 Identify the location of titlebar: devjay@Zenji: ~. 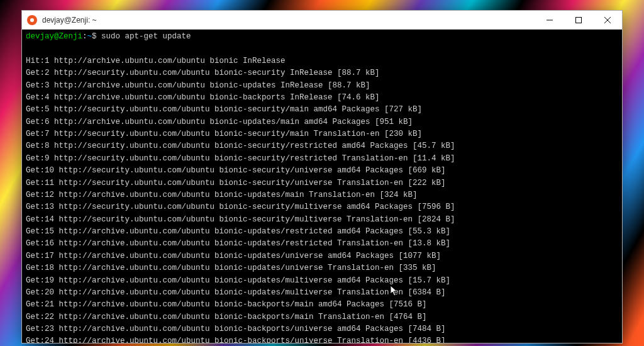
(322, 20).